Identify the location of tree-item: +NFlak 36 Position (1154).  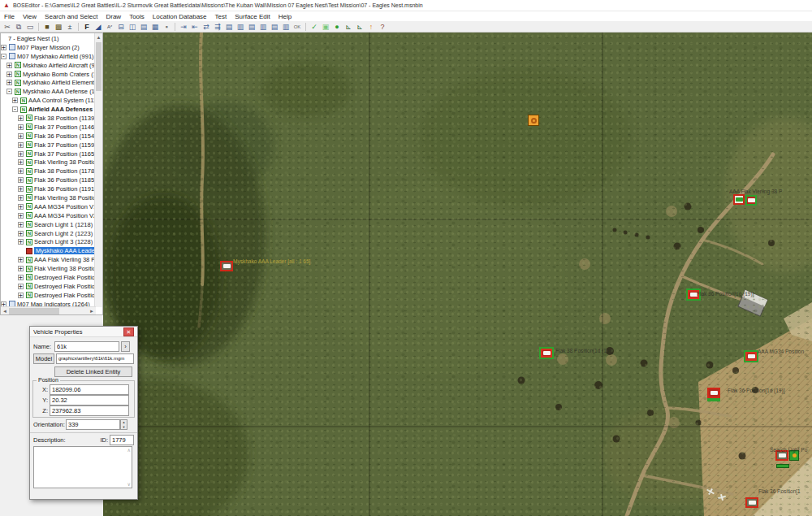
(49, 137).